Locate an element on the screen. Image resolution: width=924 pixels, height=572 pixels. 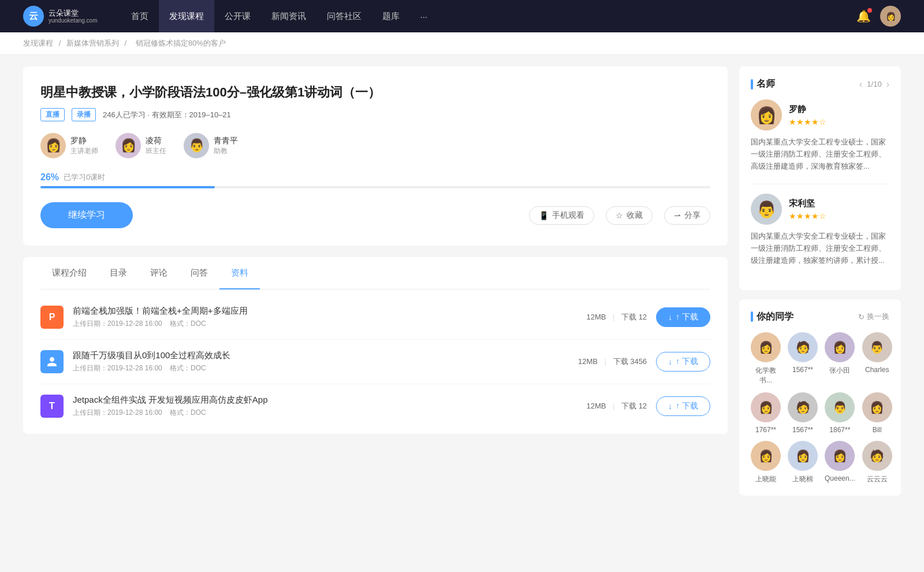
student-11-name: Queeen... is located at coordinates (840, 478).